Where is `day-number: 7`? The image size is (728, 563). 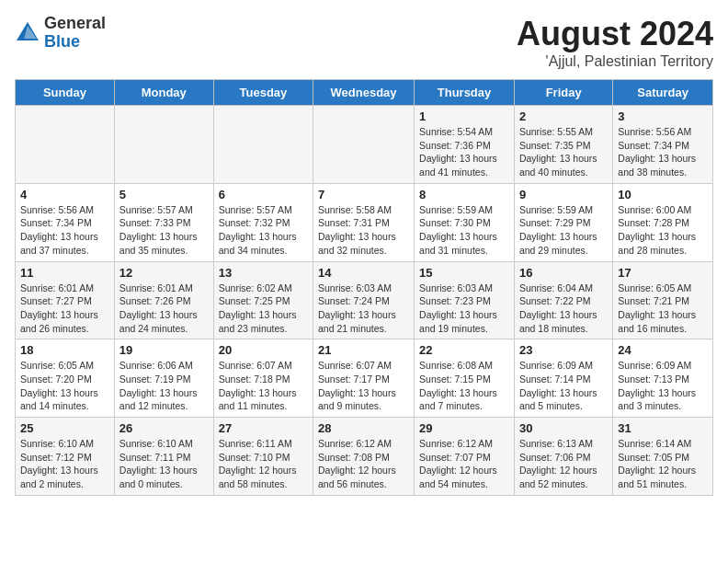 day-number: 7 is located at coordinates (364, 195).